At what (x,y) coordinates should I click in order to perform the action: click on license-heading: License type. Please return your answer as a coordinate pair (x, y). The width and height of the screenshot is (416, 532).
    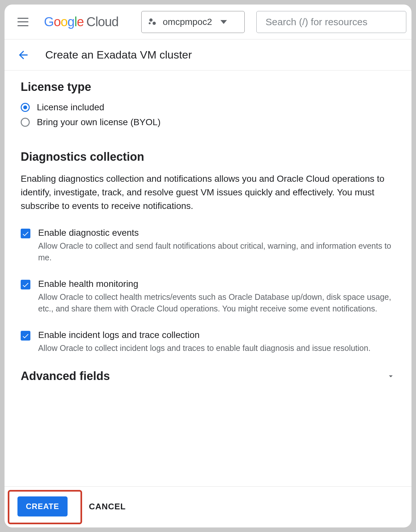
    Looking at the image, I should click on (208, 87).